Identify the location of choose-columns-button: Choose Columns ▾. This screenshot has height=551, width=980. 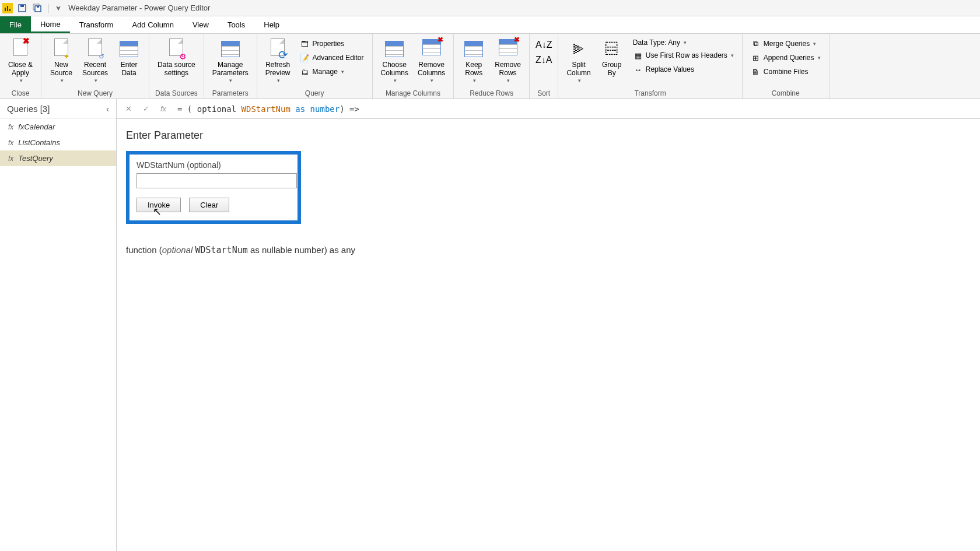
(394, 61).